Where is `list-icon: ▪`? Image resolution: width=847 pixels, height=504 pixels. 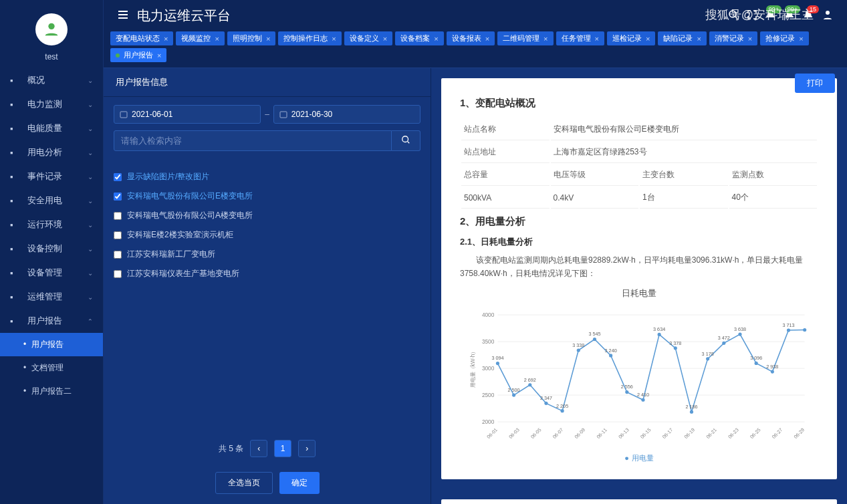
list-icon: ▪ is located at coordinates (15, 176).